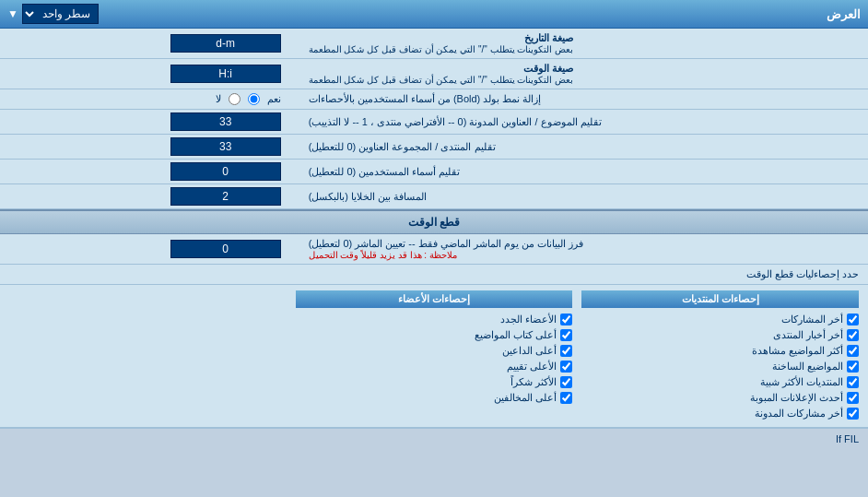  I want to click on time-format-sublabel: بعض التكوينات يتطلب "/" التي يمكن أن تضا…, so click(440, 79).